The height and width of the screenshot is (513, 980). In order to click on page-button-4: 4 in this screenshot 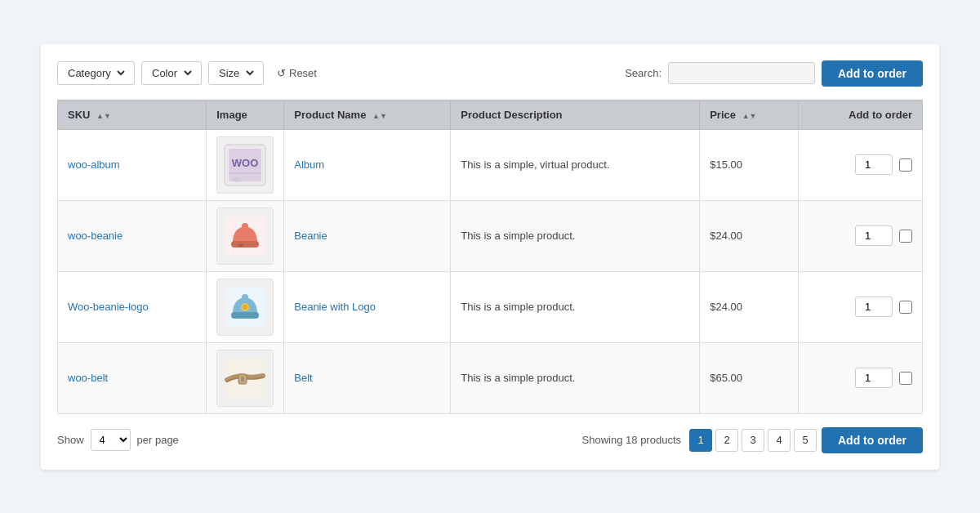, I will do `click(779, 440)`.